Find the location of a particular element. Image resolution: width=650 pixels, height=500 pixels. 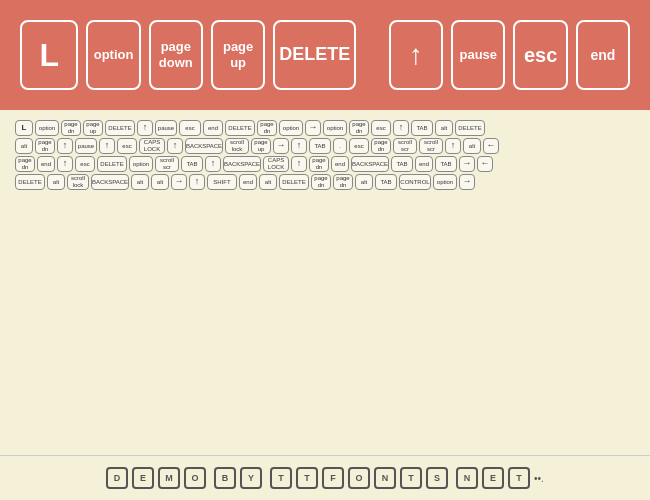

bottom-footer: D E M O B Y T T F O N T S N E T ••. is located at coordinates (325, 478).